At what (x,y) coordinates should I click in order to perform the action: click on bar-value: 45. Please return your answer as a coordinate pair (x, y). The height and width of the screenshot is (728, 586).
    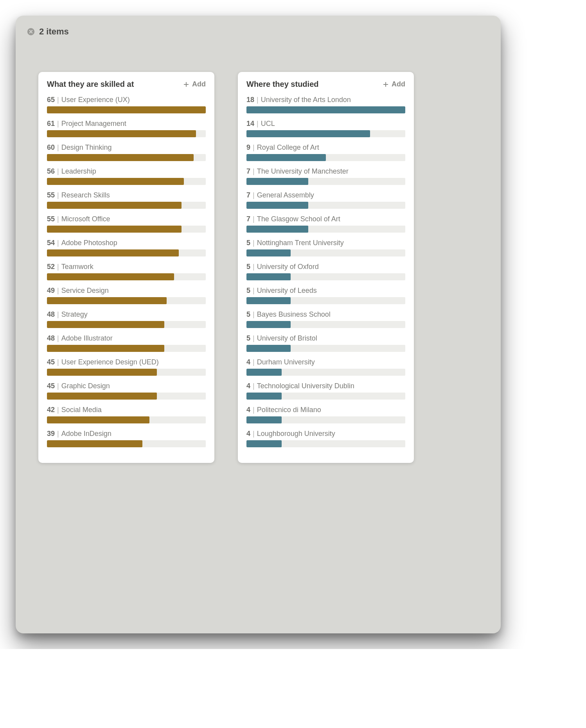
    Looking at the image, I should click on (51, 386).